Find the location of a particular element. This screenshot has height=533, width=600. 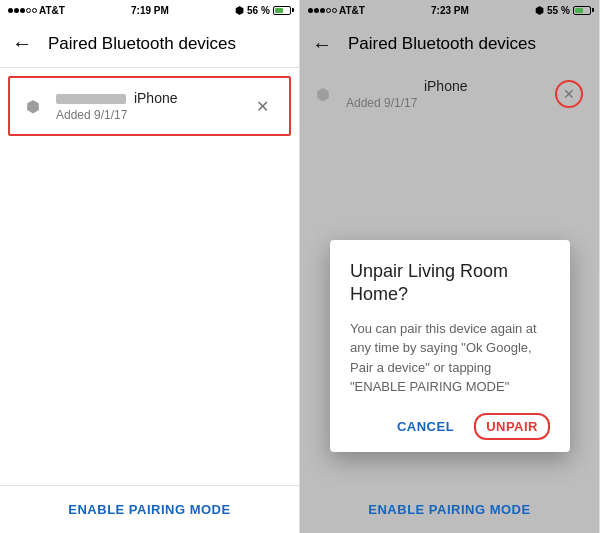

rdot3 is located at coordinates (322, 10).